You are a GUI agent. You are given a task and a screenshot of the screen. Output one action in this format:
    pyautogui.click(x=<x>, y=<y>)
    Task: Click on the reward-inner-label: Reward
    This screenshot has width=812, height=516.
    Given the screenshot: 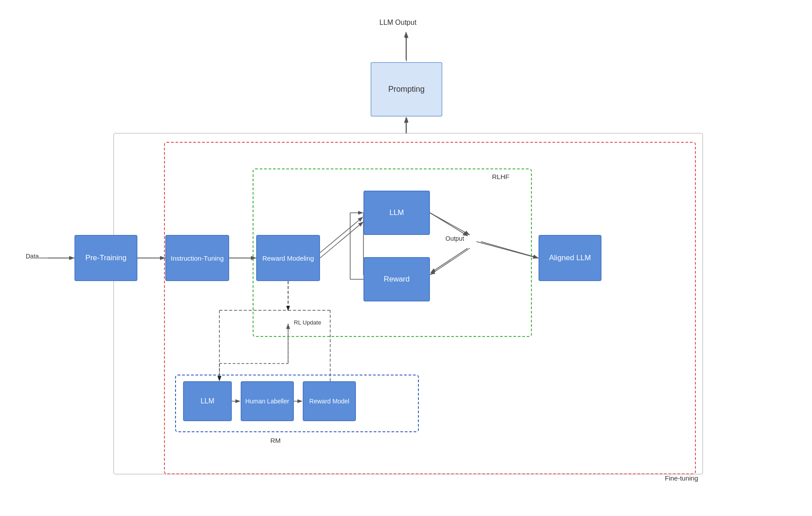 What is the action you would take?
    pyautogui.click(x=397, y=279)
    